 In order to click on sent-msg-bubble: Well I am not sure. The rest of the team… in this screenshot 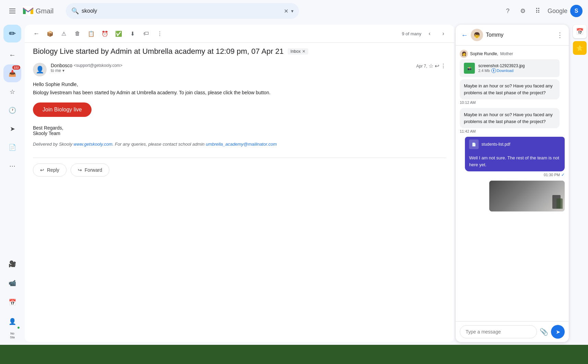, I will do `click(515, 162)`.